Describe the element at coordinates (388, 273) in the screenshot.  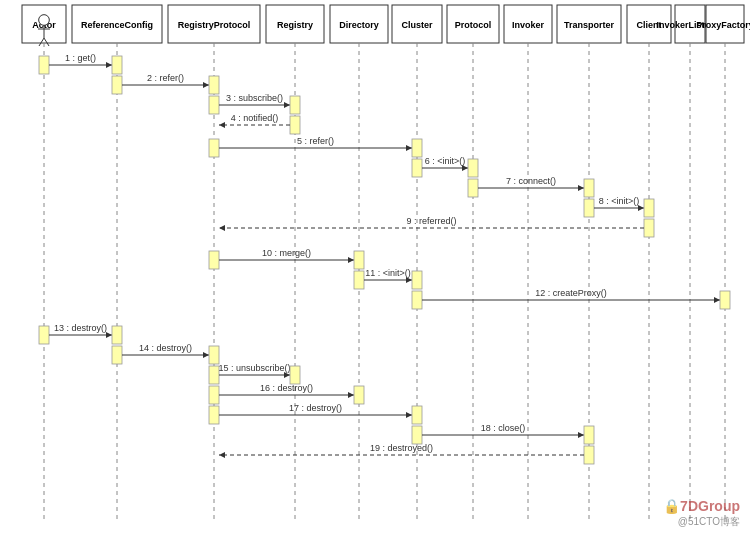
I see `svg-text: 11 : <init>()` at that location.